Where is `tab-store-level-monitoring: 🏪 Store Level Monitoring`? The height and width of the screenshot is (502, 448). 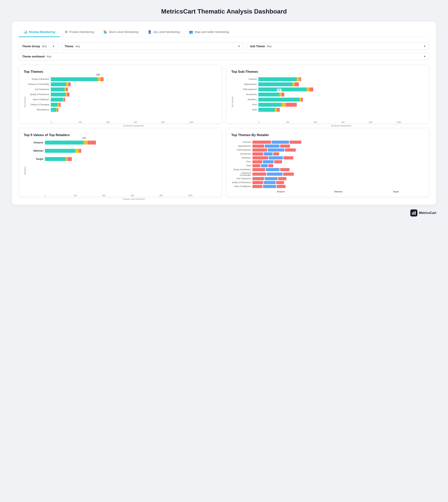 tab-store-level-monitoring: 🏪 Store Level Monitoring is located at coordinates (121, 32).